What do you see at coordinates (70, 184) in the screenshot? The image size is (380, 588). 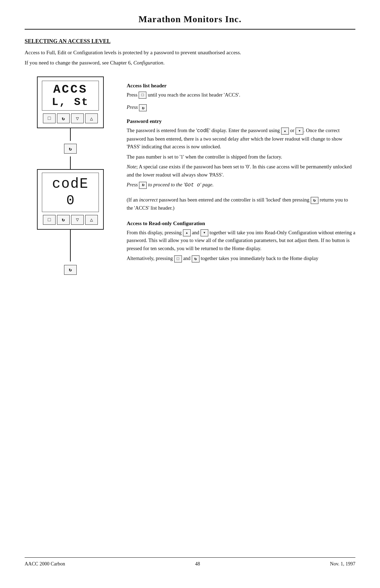 I see `display-bottom-line1: codE` at bounding box center [70, 184].